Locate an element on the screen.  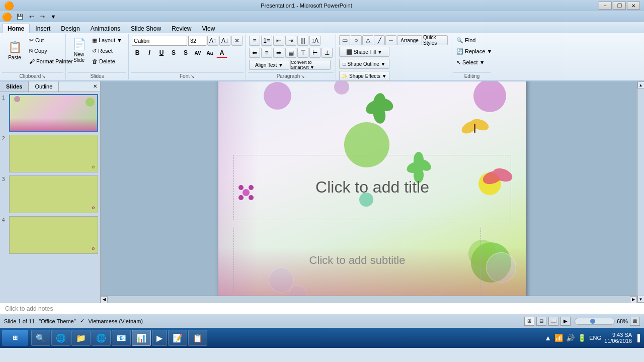
slideshow-button: ▶ is located at coordinates (566, 321).